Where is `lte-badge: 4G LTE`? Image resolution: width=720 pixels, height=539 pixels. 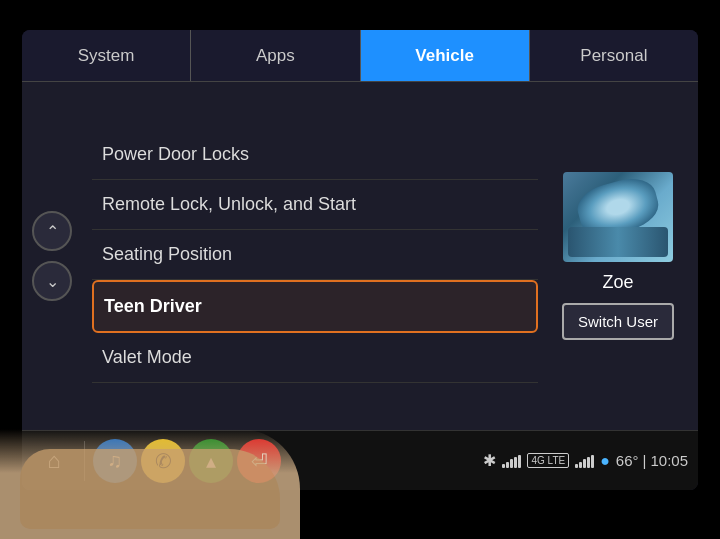
lte-badge: 4G LTE is located at coordinates (548, 460).